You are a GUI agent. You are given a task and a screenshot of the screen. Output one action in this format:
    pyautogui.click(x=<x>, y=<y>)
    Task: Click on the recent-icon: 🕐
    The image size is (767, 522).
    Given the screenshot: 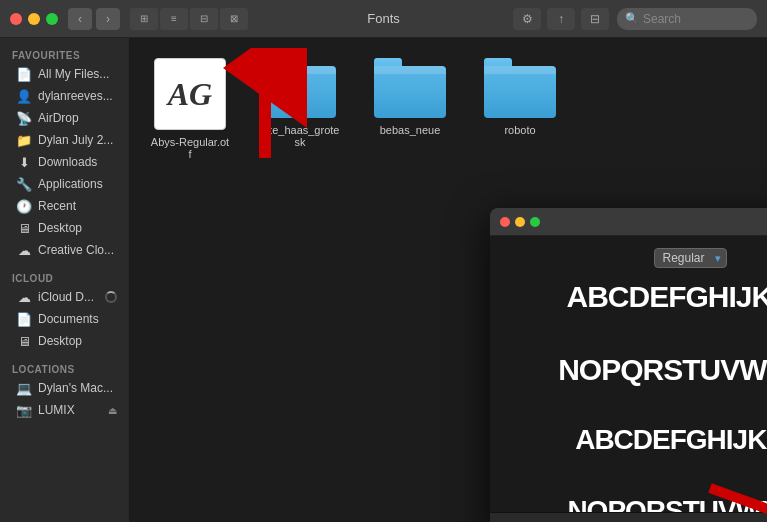 What is the action you would take?
    pyautogui.click(x=24, y=206)
    